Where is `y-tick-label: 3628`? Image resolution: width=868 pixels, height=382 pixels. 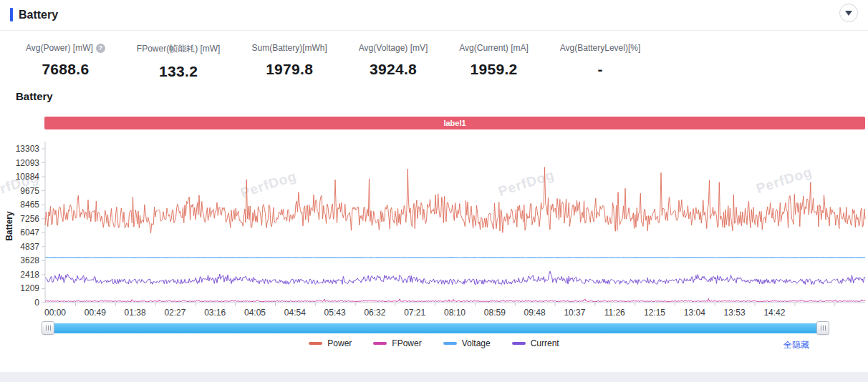
y-tick-label: 3628 is located at coordinates (30, 260).